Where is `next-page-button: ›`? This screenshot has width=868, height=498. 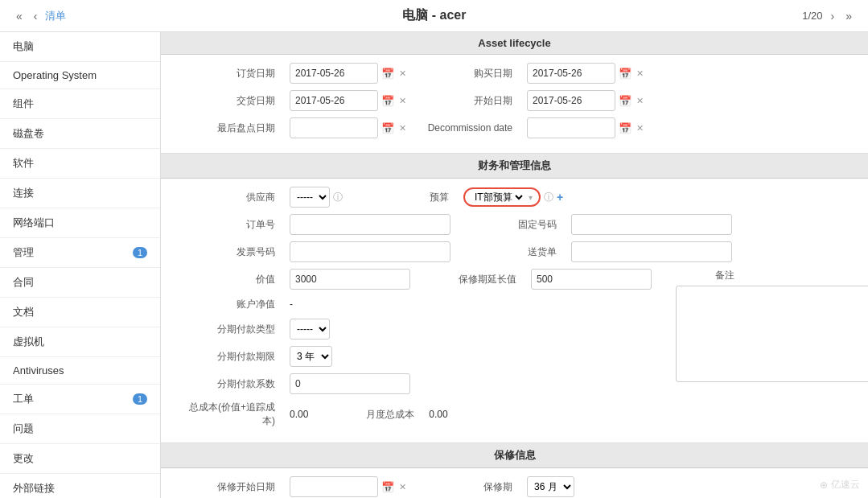 next-page-button: › is located at coordinates (833, 16).